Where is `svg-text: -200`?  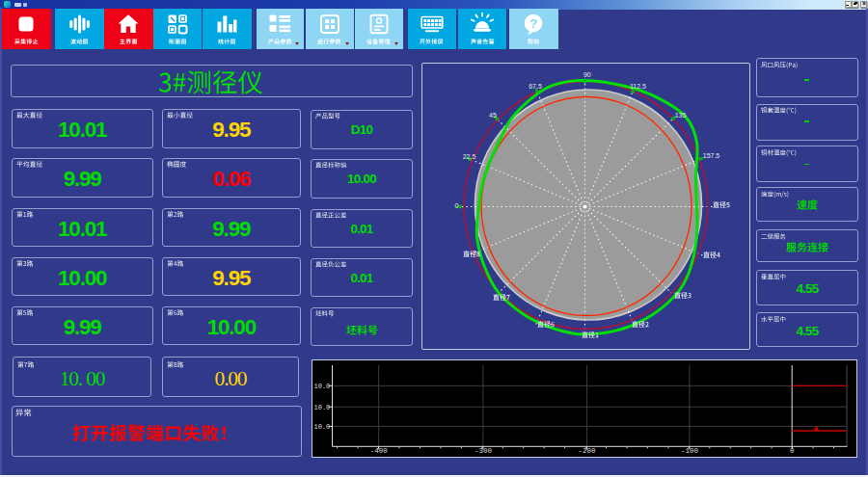 svg-text: -200 is located at coordinates (586, 451).